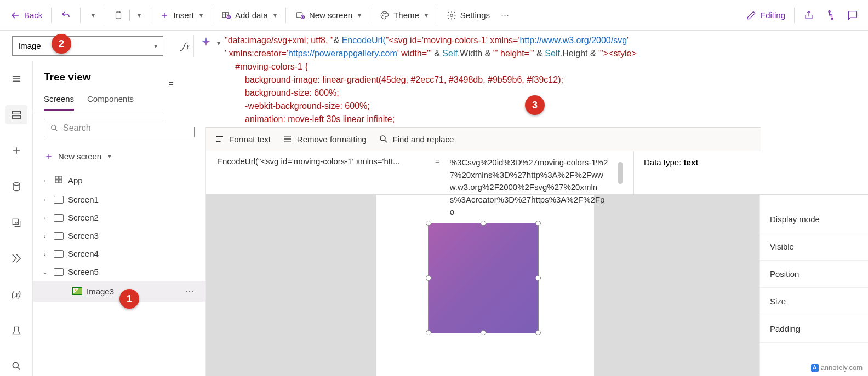 The image size is (868, 376). Describe the element at coordinates (416, 139) in the screenshot. I see `find-replace-button: Find and replace` at that location.